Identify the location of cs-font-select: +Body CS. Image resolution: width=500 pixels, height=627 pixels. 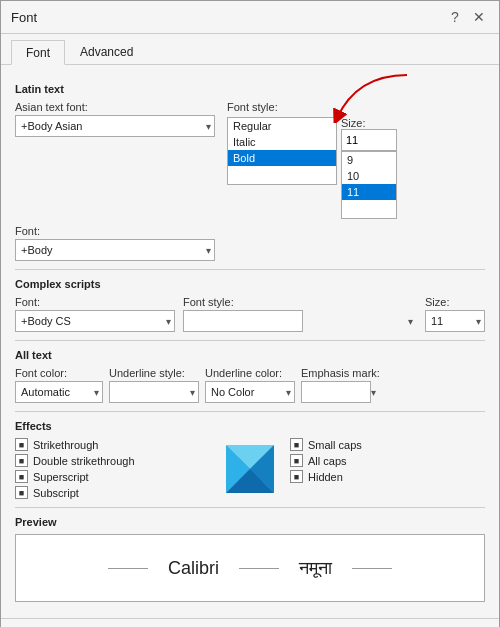
(95, 321).